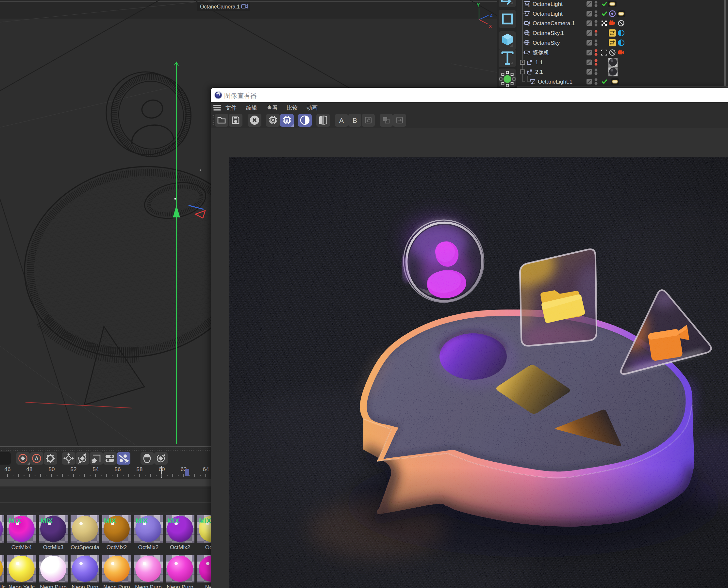 The image size is (728, 588). I want to click on svg-text: 2.1, so click(539, 72).